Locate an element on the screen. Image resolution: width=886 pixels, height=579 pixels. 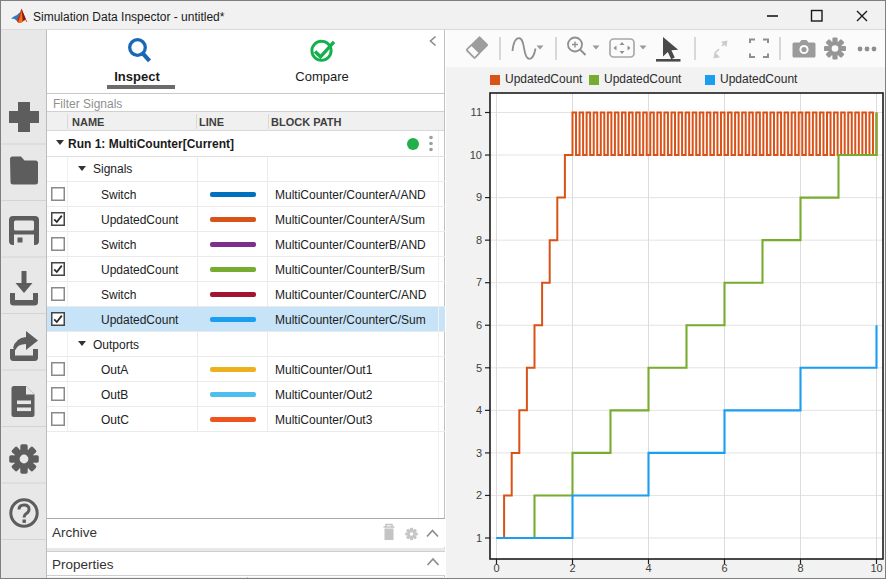
svg-text: 9 is located at coordinates (479, 197).